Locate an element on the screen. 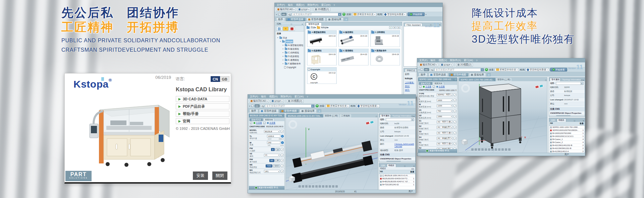 The width and height of the screenshot is (644, 198). breadcrumb-root: 目录▸ is located at coordinates (313, 28).